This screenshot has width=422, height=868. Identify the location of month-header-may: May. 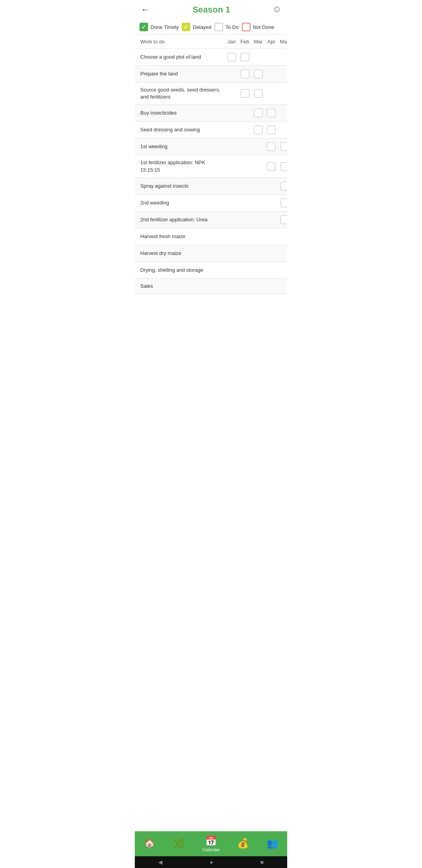
(282, 42).